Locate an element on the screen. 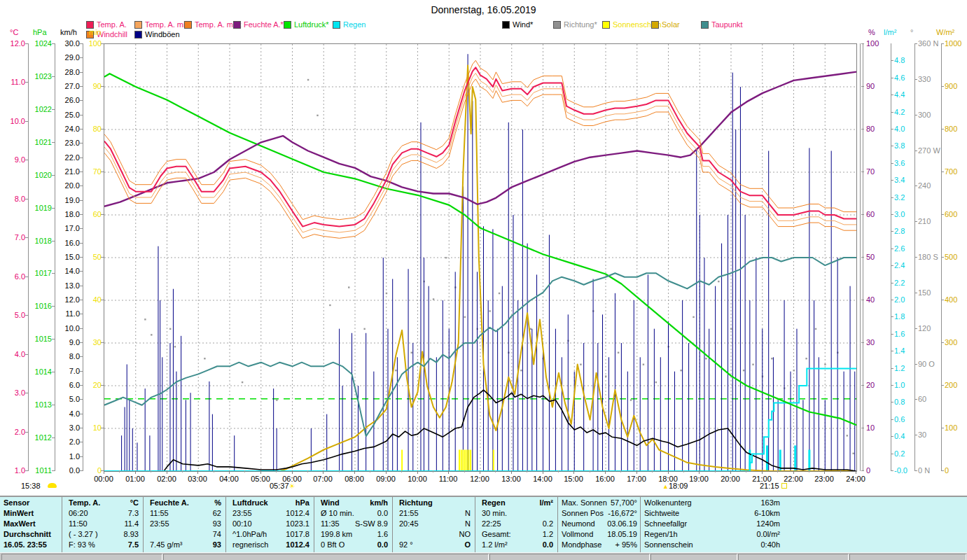 The height and width of the screenshot is (560, 967). axis-tick-label-humidity: 60 is located at coordinates (870, 214).